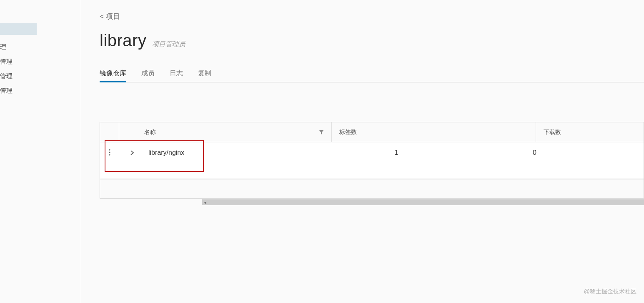 This screenshot has width=644, height=303. What do you see at coordinates (113, 73) in the screenshot?
I see `tab-repositories: 镜像仓库` at bounding box center [113, 73].